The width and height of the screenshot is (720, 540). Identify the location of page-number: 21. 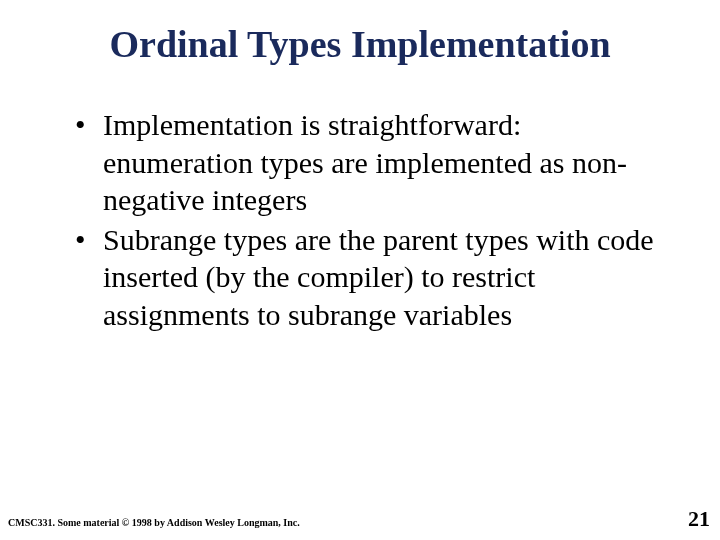
(699, 519).